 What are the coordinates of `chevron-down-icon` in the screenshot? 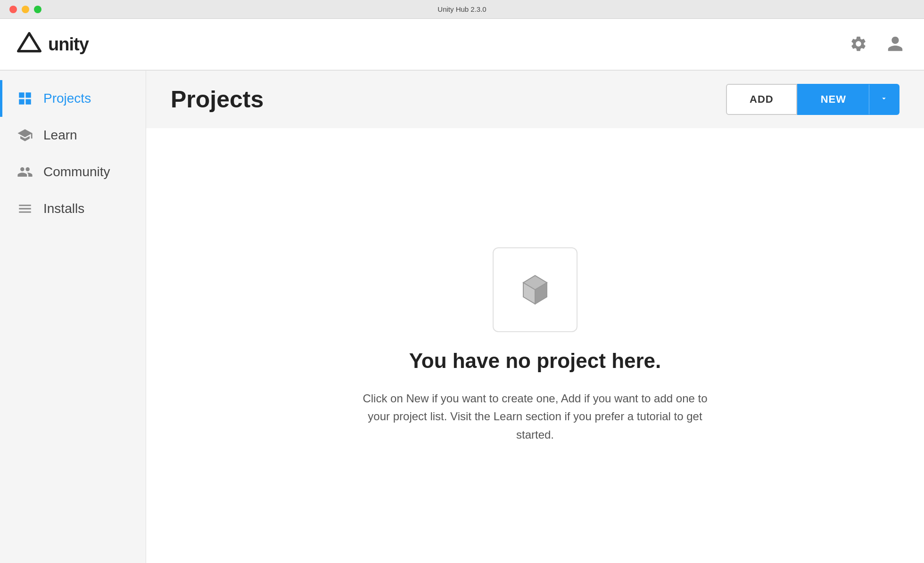 It's located at (884, 98).